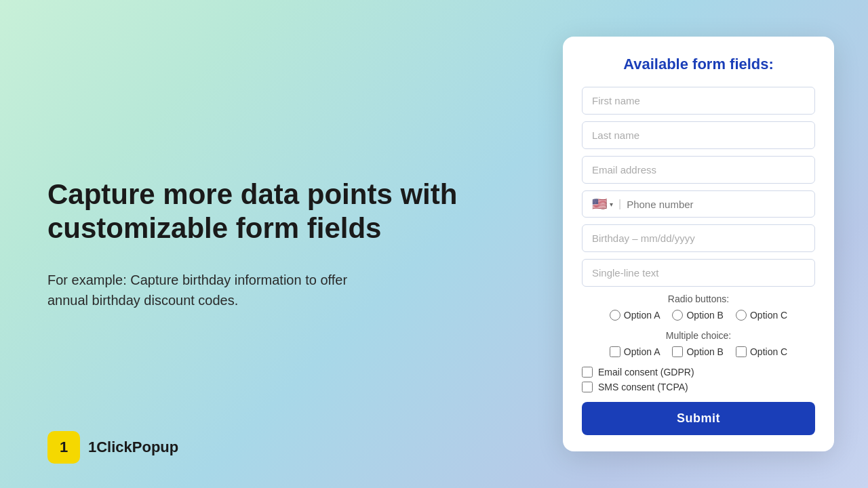 Image resolution: width=868 pixels, height=488 pixels. Describe the element at coordinates (698, 272) in the screenshot. I see `single-line-input` at that location.